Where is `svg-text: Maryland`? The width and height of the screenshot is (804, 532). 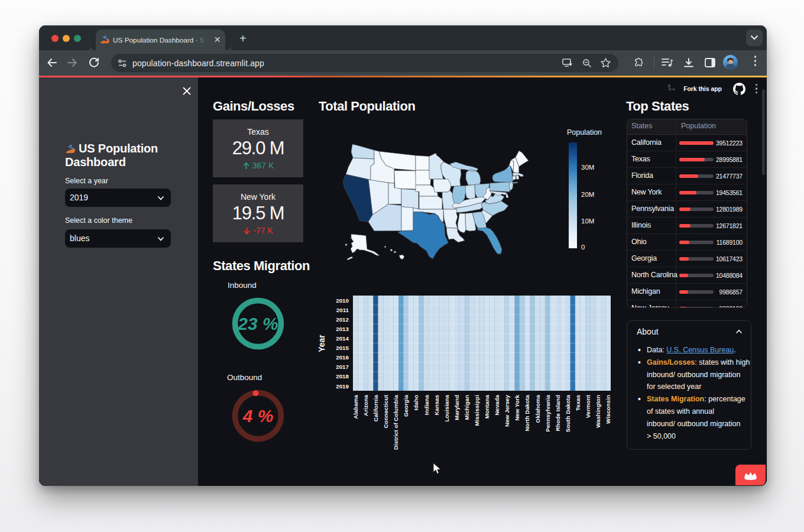 svg-text: Maryland is located at coordinates (456, 408).